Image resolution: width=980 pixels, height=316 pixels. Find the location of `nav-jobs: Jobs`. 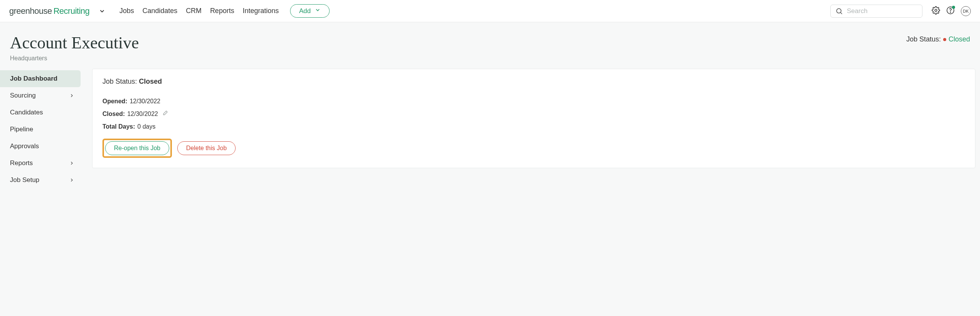

nav-jobs: Jobs is located at coordinates (127, 11).